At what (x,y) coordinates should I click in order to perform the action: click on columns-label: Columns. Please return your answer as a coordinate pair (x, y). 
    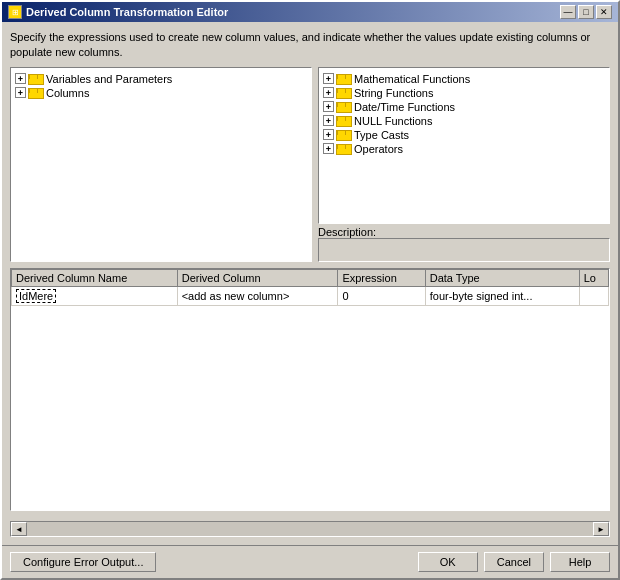
    Looking at the image, I should click on (68, 93).